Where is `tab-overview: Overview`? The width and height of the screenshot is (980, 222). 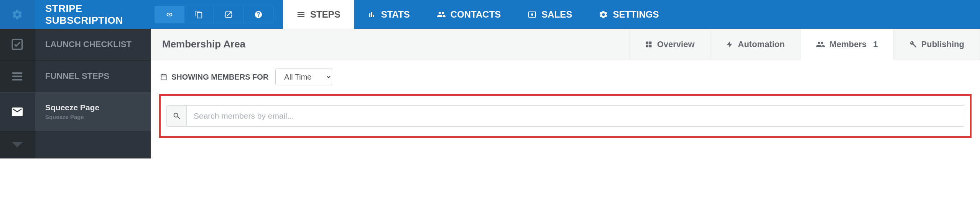
tab-overview: Overview is located at coordinates (669, 44).